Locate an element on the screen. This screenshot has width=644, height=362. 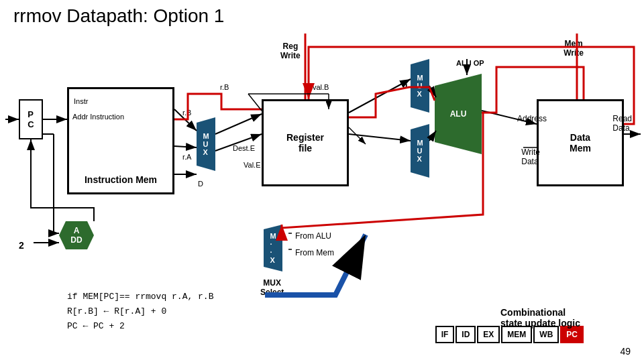
read-data-label: ReadData is located at coordinates (623, 123).